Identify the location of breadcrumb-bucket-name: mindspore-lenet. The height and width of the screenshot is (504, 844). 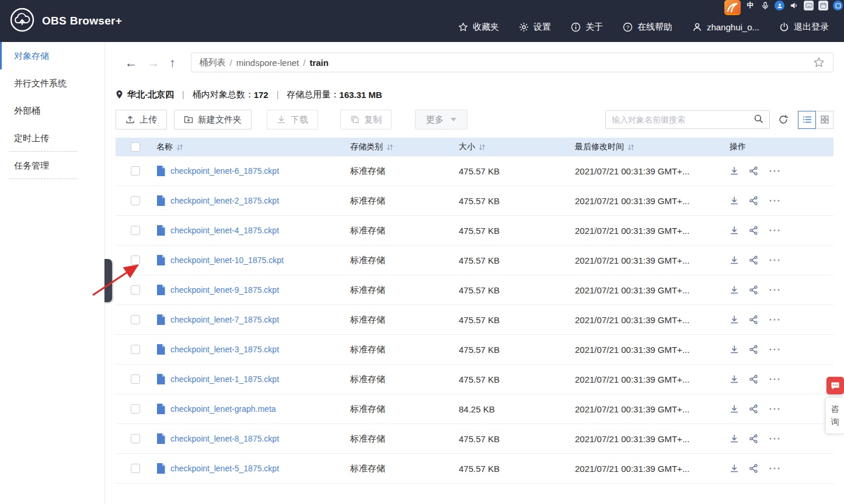
(268, 63).